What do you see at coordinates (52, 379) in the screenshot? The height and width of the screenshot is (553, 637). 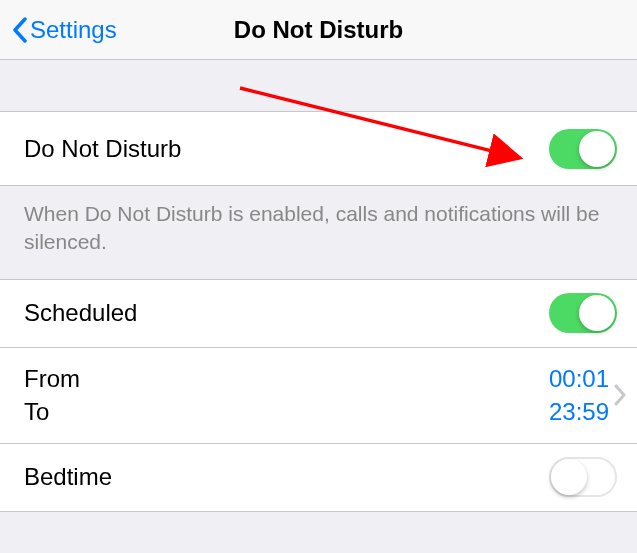 I see `from-label: From` at bounding box center [52, 379].